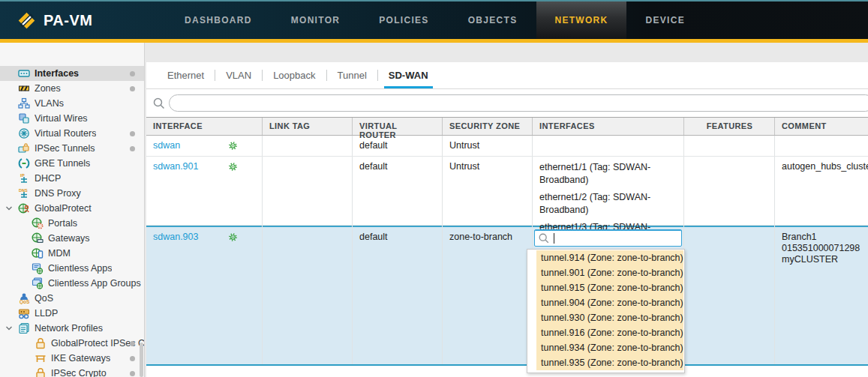  Describe the element at coordinates (72, 193) in the screenshot. I see `sidebar-item-dns-proxy: DNS DNS Proxy` at that location.